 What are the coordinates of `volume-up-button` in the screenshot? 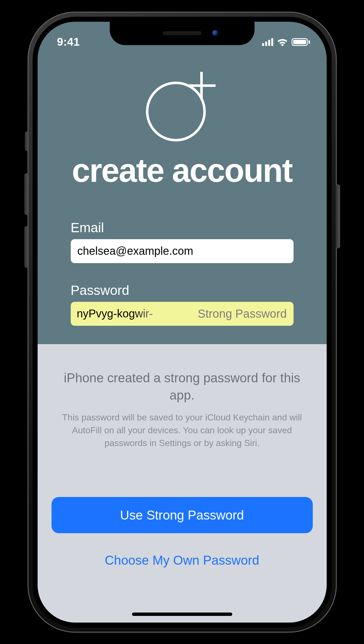 It's located at (26, 194).